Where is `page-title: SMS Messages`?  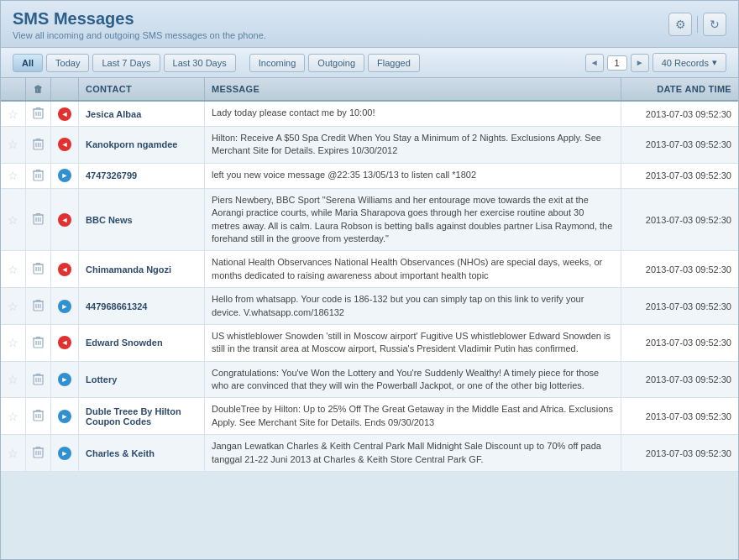
page-title: SMS Messages is located at coordinates (139, 18).